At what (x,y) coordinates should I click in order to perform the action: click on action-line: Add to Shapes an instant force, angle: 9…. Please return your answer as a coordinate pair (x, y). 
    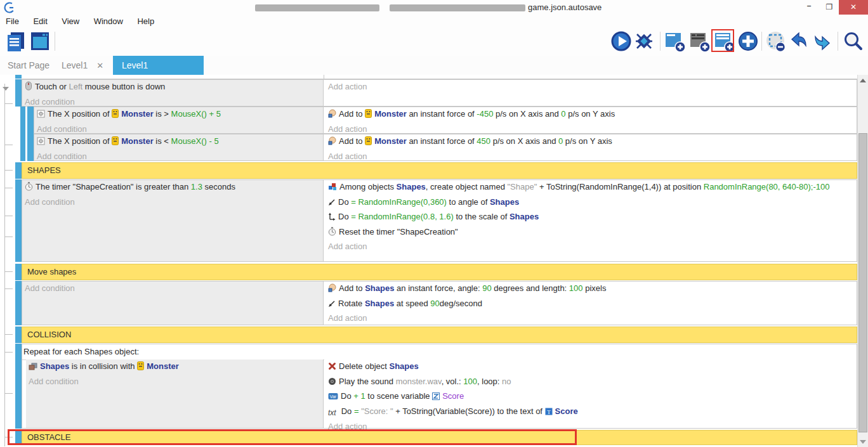
    Looking at the image, I should click on (590, 289).